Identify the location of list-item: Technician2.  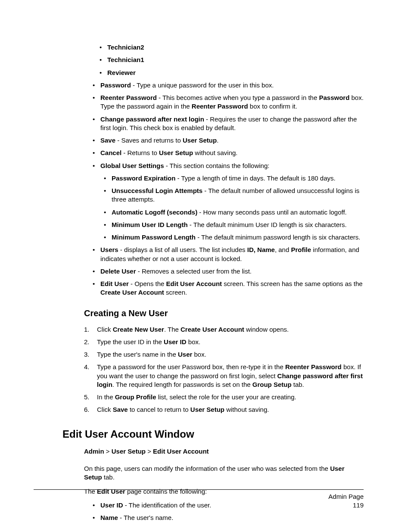
(232, 47).